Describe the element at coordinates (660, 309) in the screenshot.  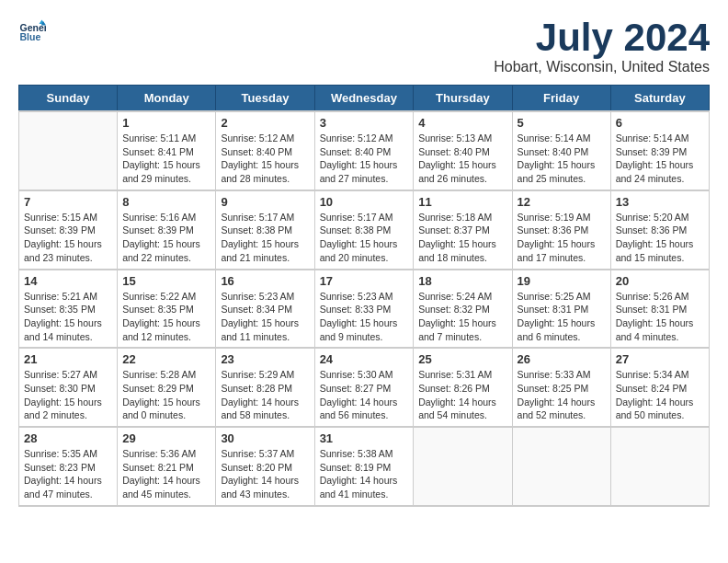
I see `calendar-cell: 20Sunrise: 5:26 AM Sunset: 8:31 PM Dayli…` at that location.